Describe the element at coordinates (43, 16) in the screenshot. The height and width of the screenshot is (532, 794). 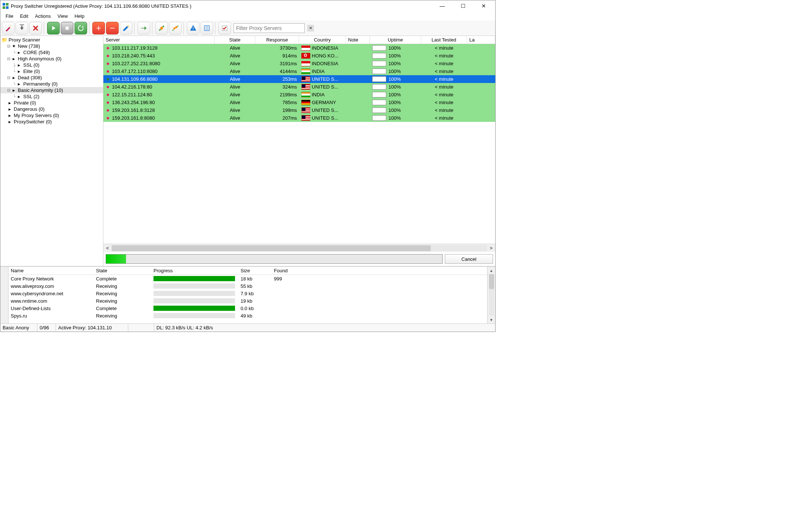
I see `menu-actions: Actions` at that location.